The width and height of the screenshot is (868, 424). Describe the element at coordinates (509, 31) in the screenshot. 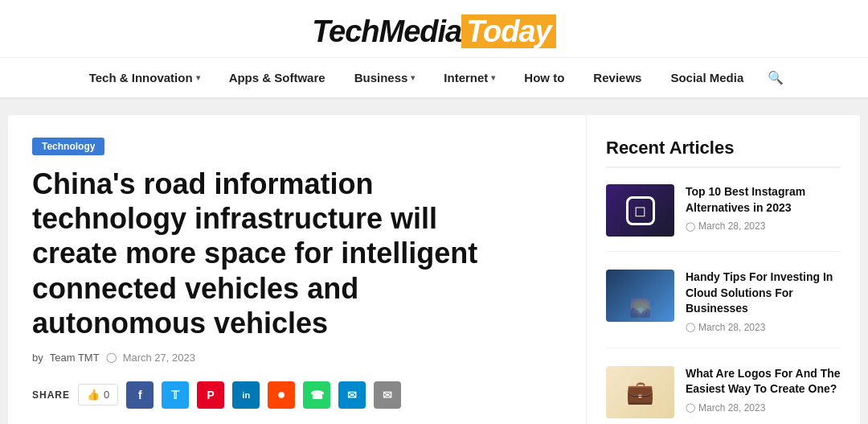

I see `logo-today: Today` at that location.